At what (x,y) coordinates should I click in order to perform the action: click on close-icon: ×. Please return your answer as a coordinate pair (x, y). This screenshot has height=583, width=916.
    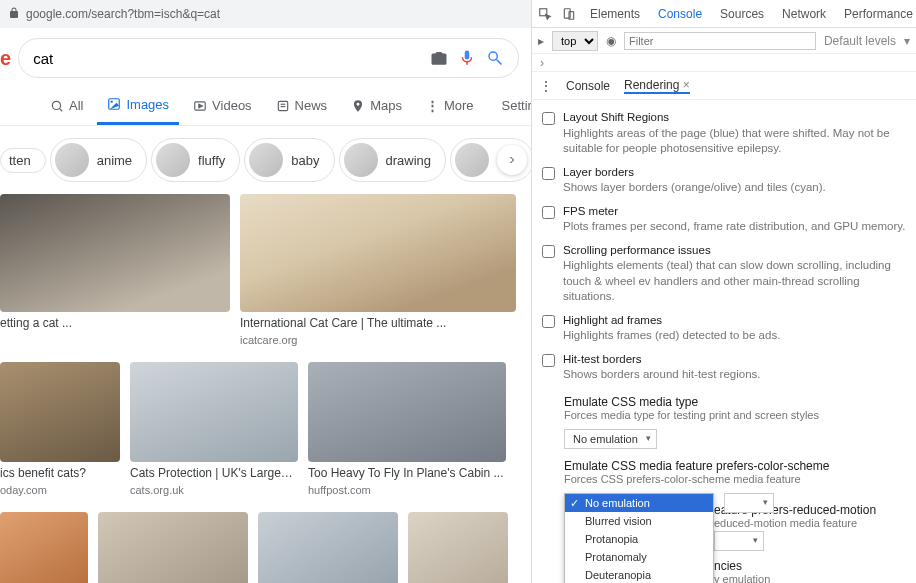
    Looking at the image, I should click on (686, 85).